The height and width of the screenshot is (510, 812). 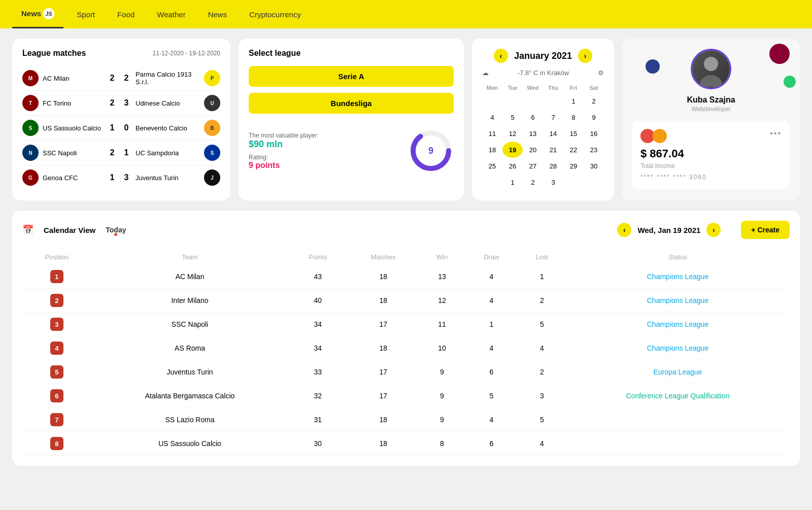 I want to click on team-logo-napoli: N, so click(x=30, y=153).